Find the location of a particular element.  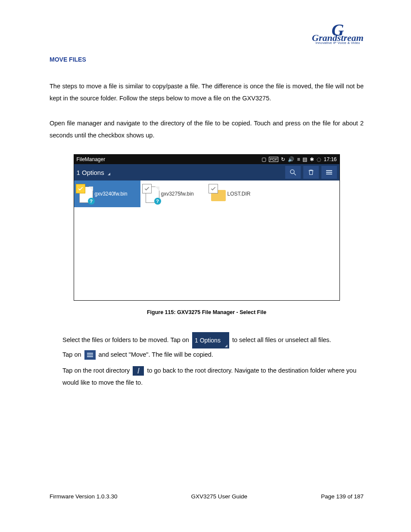

gps-icon: ◌ is located at coordinates (319, 159).